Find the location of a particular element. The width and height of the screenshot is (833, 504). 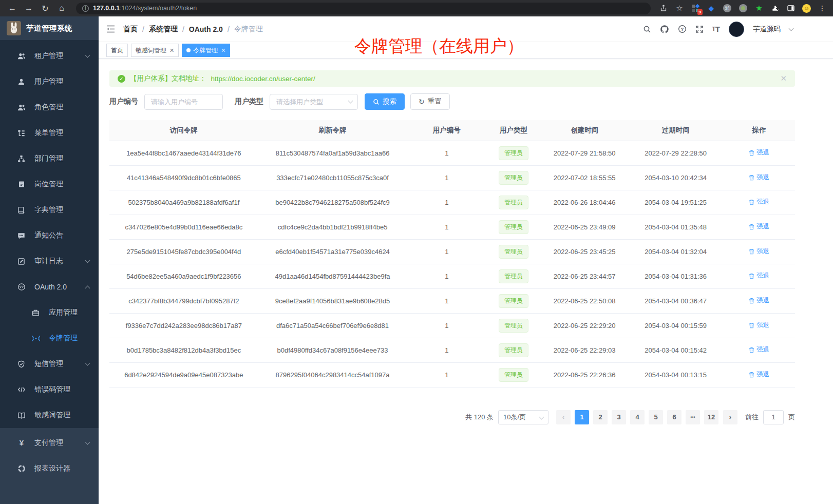

site-info-icon: i is located at coordinates (85, 8).